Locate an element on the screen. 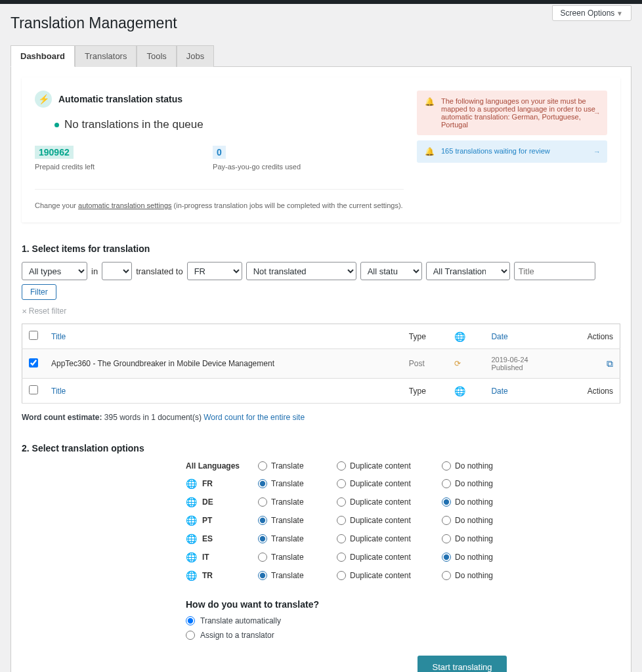  row-checkbox is located at coordinates (33, 363).